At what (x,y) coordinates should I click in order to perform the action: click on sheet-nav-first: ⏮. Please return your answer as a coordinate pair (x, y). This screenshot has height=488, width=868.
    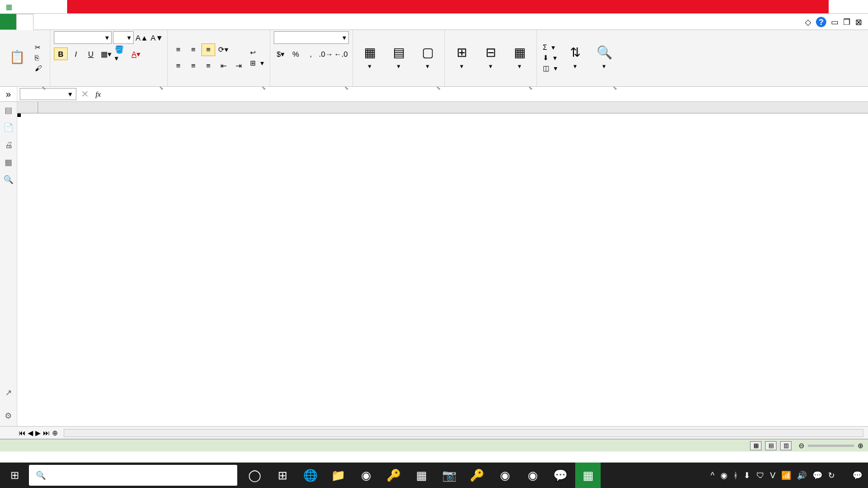
    Looking at the image, I should click on (22, 433).